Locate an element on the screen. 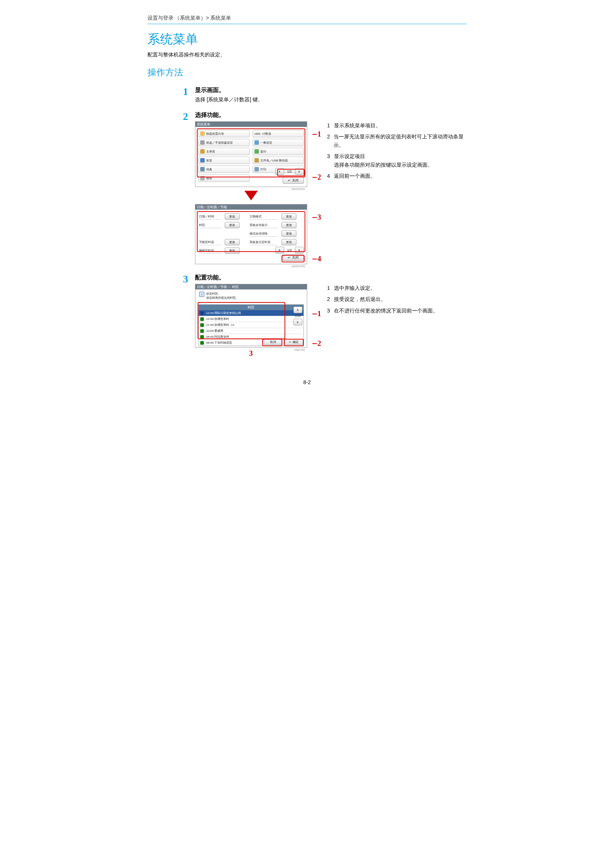  step-number-3: 3 is located at coordinates (171, 279).